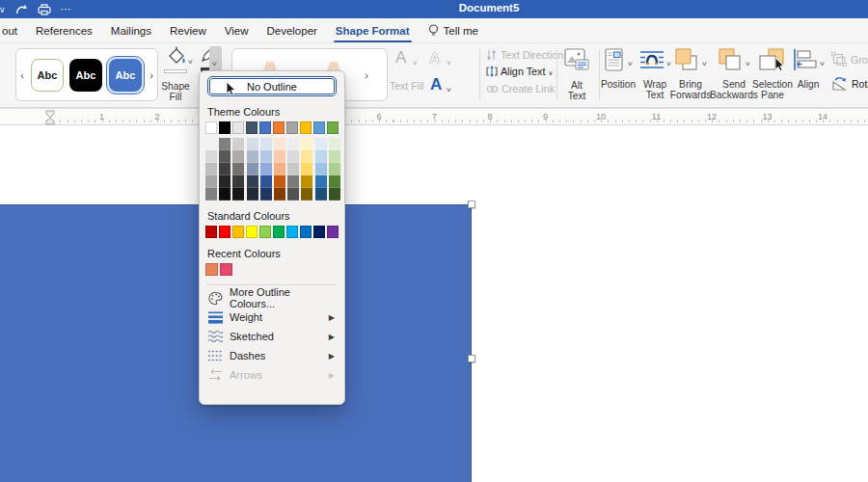 This screenshot has height=482, width=868. What do you see at coordinates (521, 89) in the screenshot?
I see `create-link-button: Create Link` at bounding box center [521, 89].